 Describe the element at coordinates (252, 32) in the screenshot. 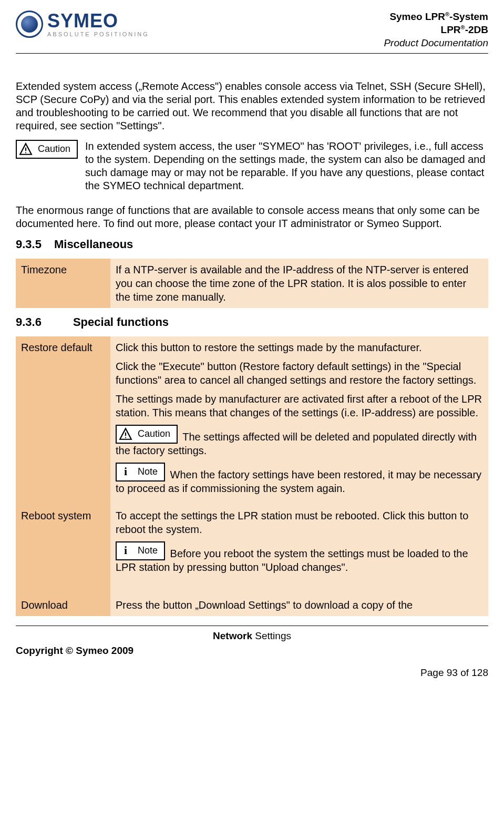

I see `page-header: SYMEO ABSOLUTE POSITIONING Symeo LPR®-Sy…` at that location.